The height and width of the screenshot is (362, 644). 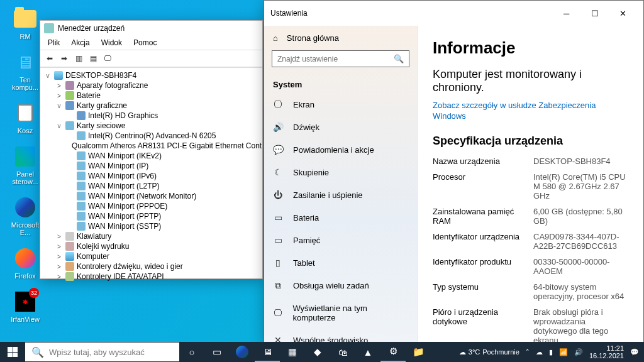 What do you see at coordinates (108, 58) in the screenshot?
I see `toolbar-btn: 🖵` at bounding box center [108, 58].